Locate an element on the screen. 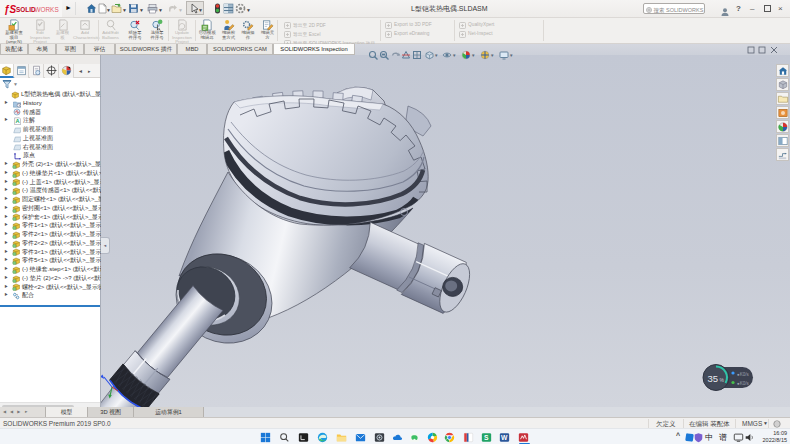 Image resolution: width=790 pixels, height=444 pixels. svg-text: S is located at coordinates (486, 438).